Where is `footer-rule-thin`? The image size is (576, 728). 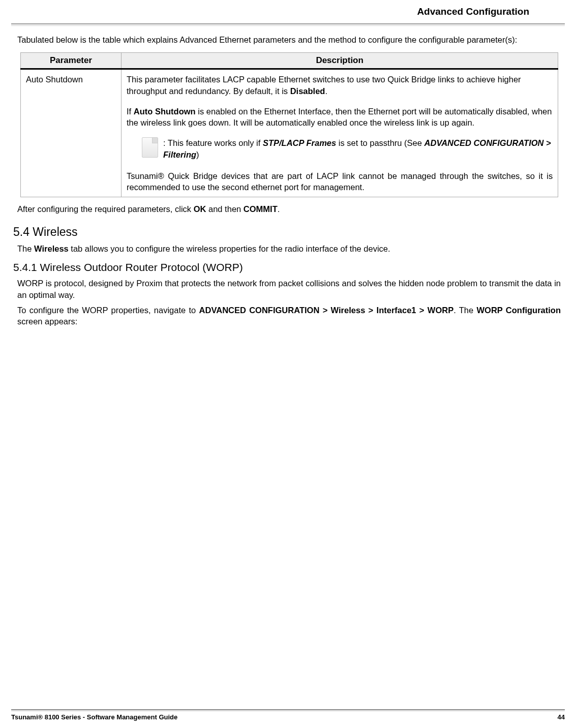
footer-rule-thin is located at coordinates (288, 711).